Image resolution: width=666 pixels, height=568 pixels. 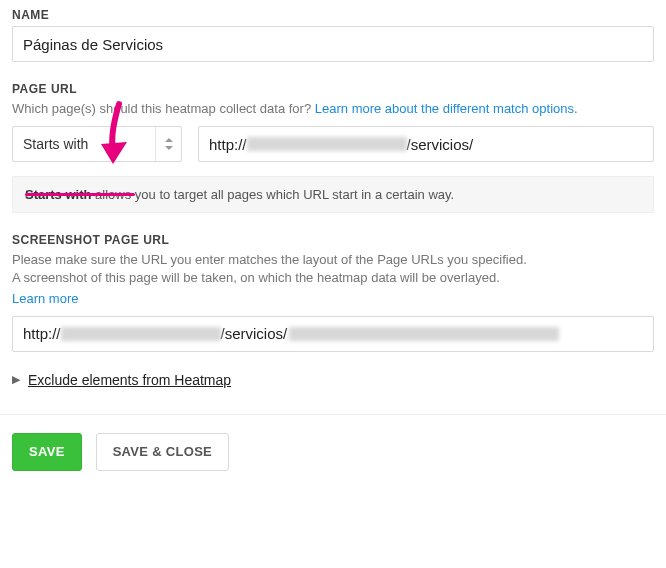 What do you see at coordinates (168, 144) in the screenshot?
I see `updown-icon` at bounding box center [168, 144].